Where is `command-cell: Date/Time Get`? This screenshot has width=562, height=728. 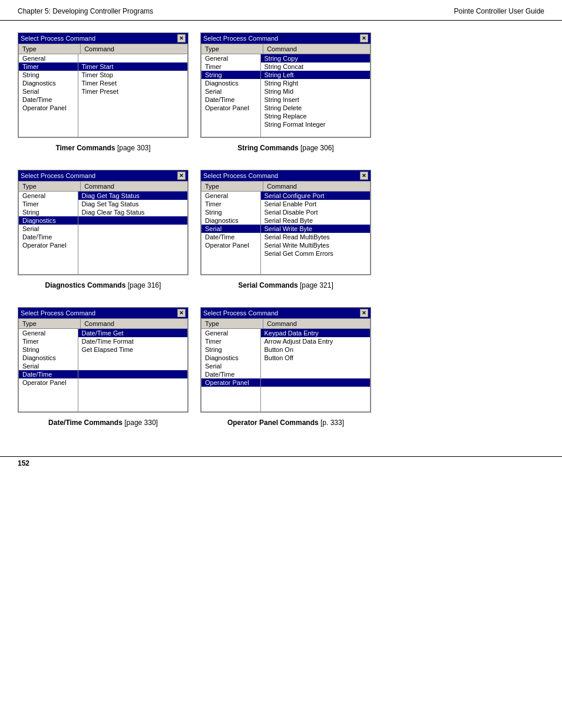
command-cell: Date/Time Get is located at coordinates (133, 333).